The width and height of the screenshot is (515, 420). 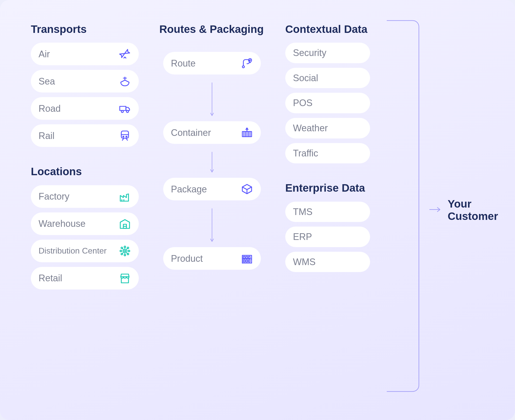 I want to click on pill-product: Product, so click(x=212, y=258).